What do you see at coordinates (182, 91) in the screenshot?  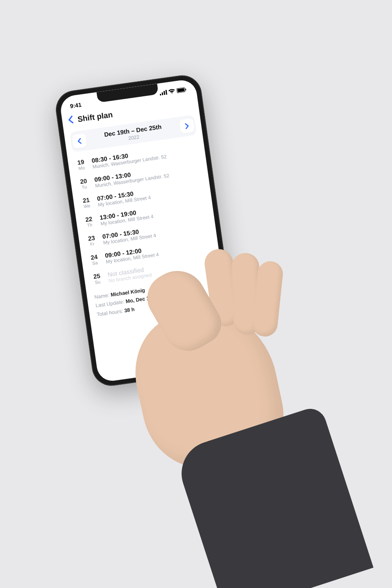 I see `battery-icon` at bounding box center [182, 91].